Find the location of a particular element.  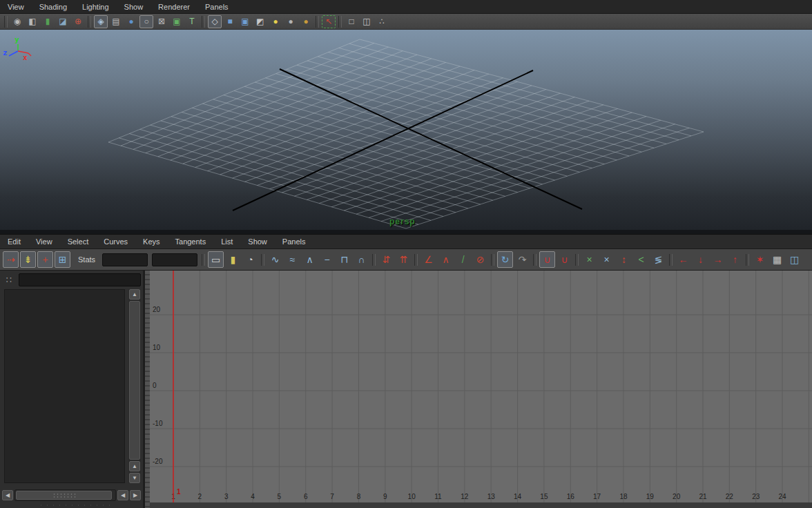

lock-tangent-weight-icon-glyph: ⊘ is located at coordinates (481, 260).